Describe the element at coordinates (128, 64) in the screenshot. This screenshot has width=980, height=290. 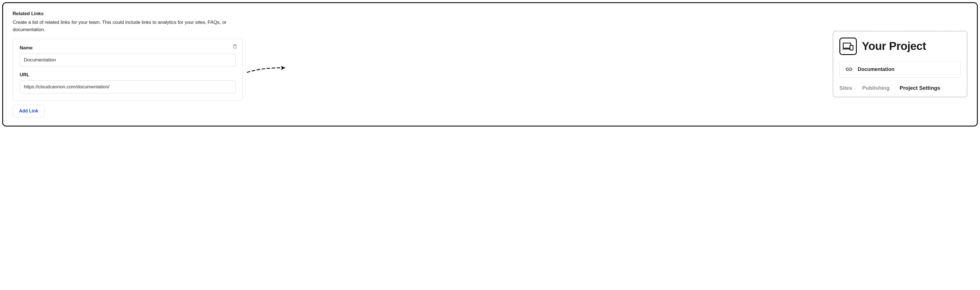
I see `related-links-form: Related Links Create a list of related l…` at that location.